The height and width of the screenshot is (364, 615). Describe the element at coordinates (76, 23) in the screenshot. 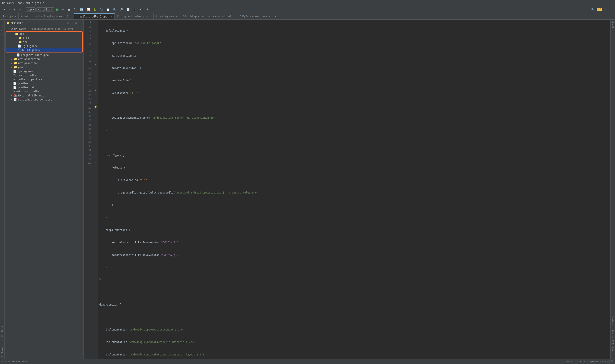

I see `panel-settings-btn: ⚙` at that location.